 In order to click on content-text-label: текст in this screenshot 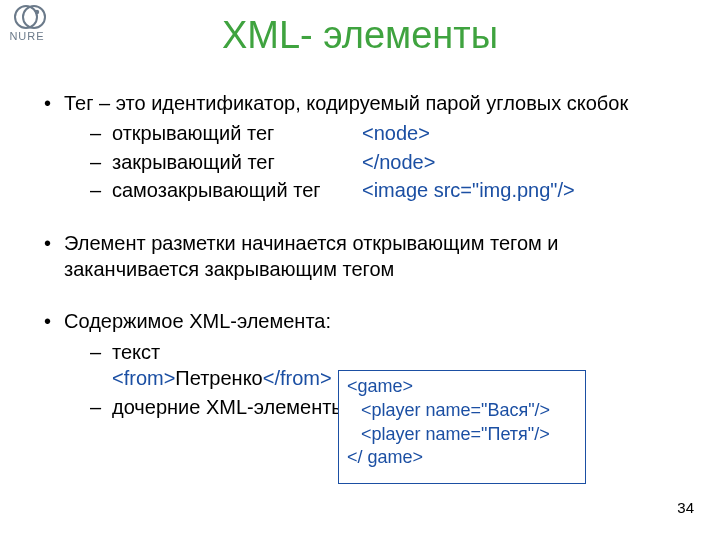, I will do `click(136, 352)`.